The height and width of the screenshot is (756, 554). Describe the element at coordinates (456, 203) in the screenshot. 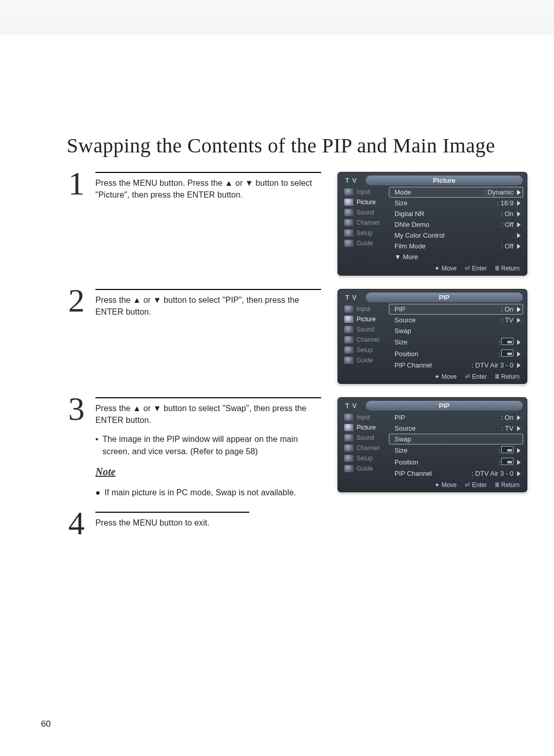

I see `osd-row: Size: 16:9` at that location.